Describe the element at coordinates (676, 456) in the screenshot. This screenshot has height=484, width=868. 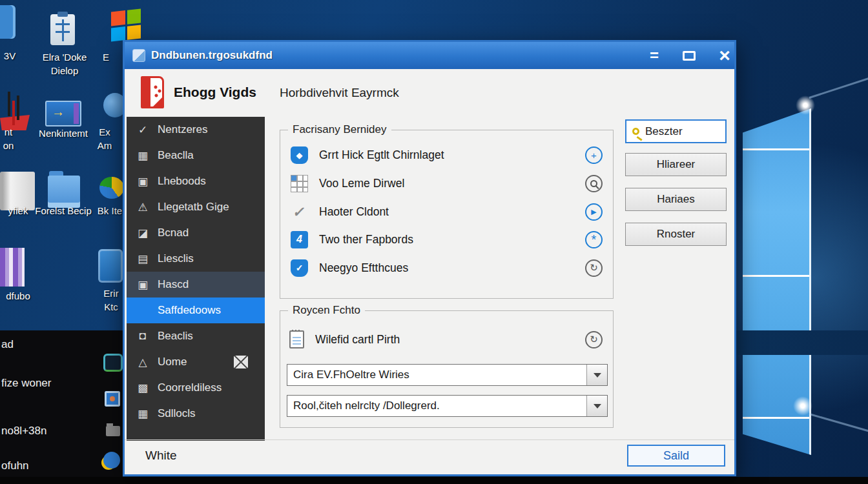
I see `save-button: Saild` at that location.